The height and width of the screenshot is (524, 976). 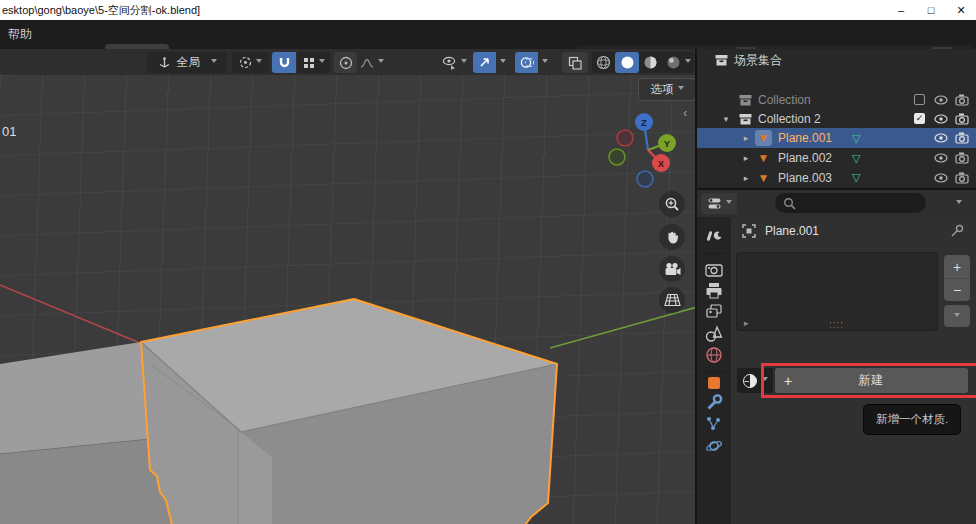 I want to click on shading-wireframe-button, so click(x=604, y=62).